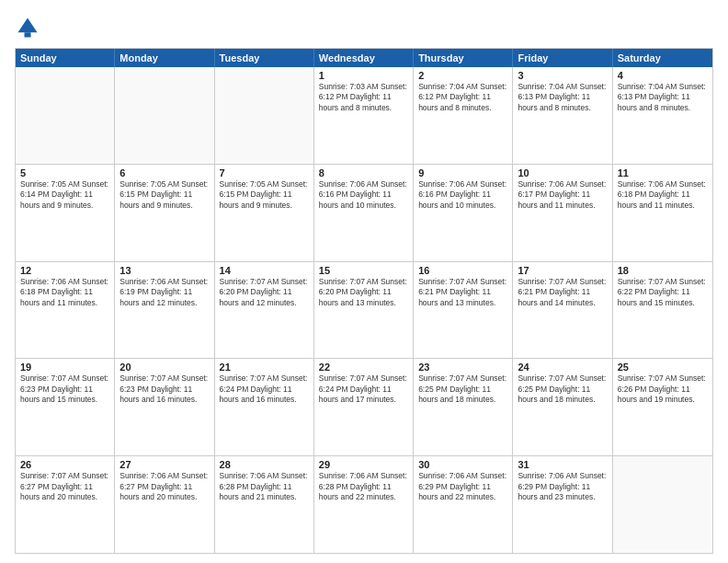  What do you see at coordinates (463, 367) in the screenshot?
I see `day-number: 23` at bounding box center [463, 367].